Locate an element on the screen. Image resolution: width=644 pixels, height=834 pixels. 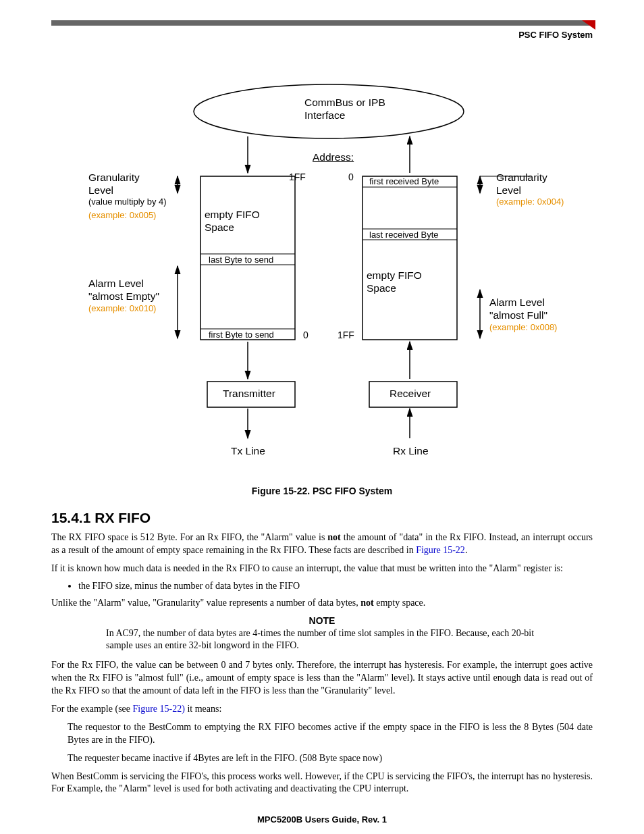
p3-b: empty space. is located at coordinates (400, 602).